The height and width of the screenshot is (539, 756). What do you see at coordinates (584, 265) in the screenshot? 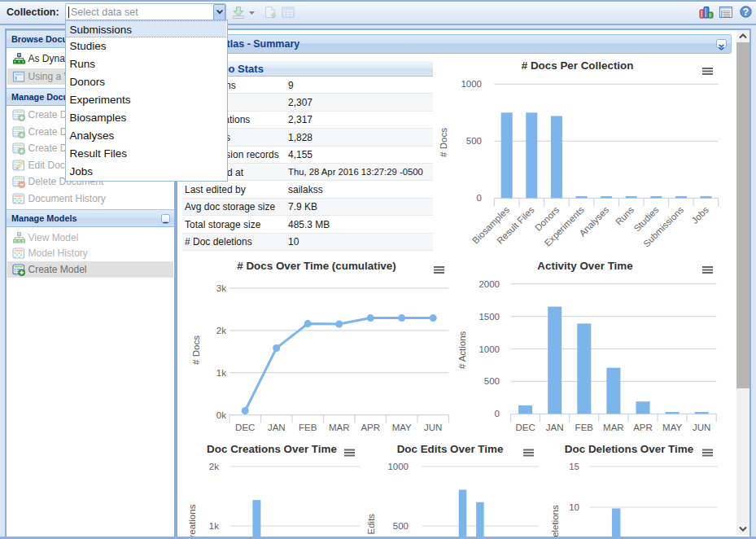
I see `svg-text: Activity Over Time` at bounding box center [584, 265].